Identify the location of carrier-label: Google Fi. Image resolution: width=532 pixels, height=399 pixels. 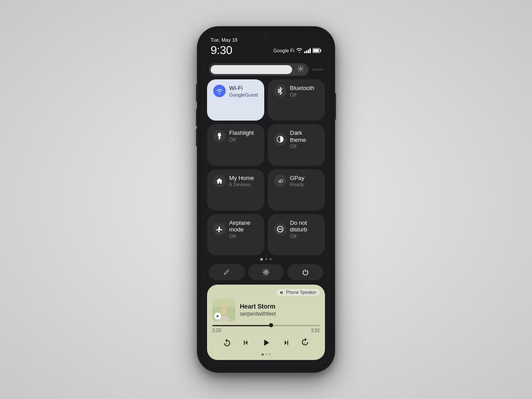
(284, 51).